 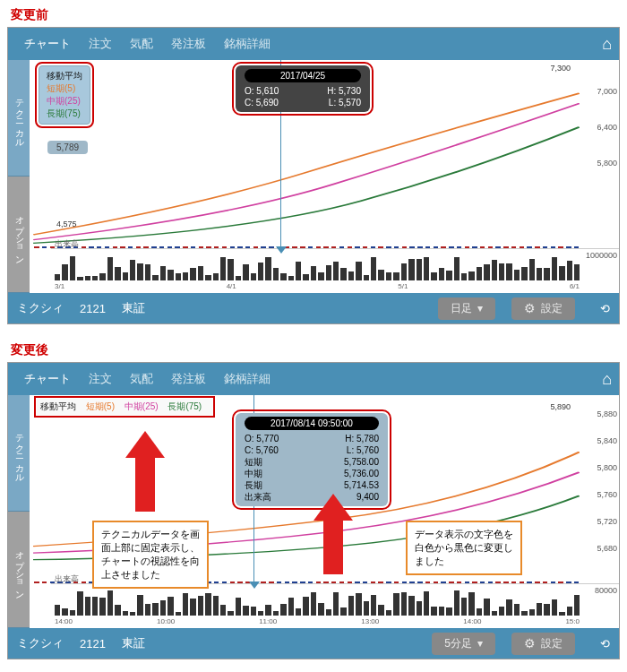 I want to click on axis-t1: 7,000, so click(x=607, y=91).